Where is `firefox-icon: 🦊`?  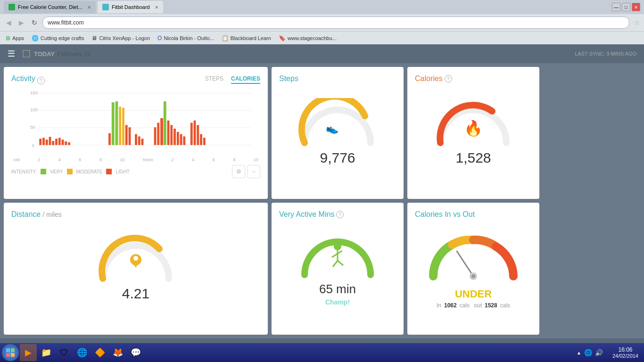 firefox-icon: 🦊 is located at coordinates (118, 353).